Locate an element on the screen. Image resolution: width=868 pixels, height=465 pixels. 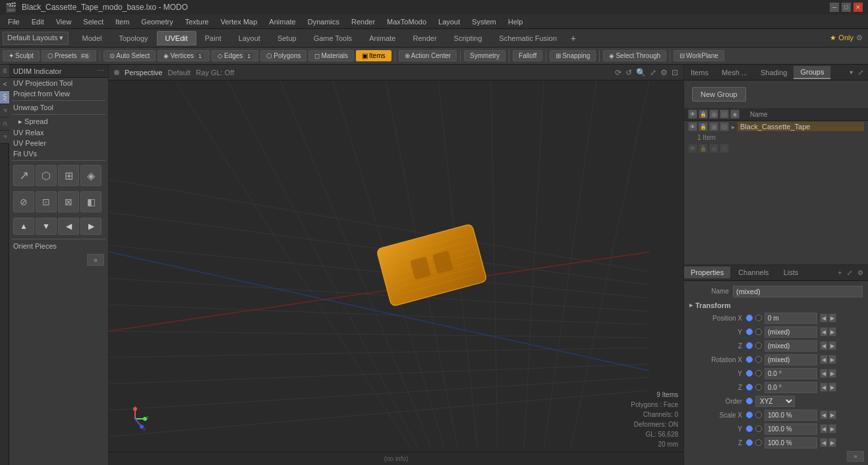
menu-render: Render is located at coordinates (363, 22).